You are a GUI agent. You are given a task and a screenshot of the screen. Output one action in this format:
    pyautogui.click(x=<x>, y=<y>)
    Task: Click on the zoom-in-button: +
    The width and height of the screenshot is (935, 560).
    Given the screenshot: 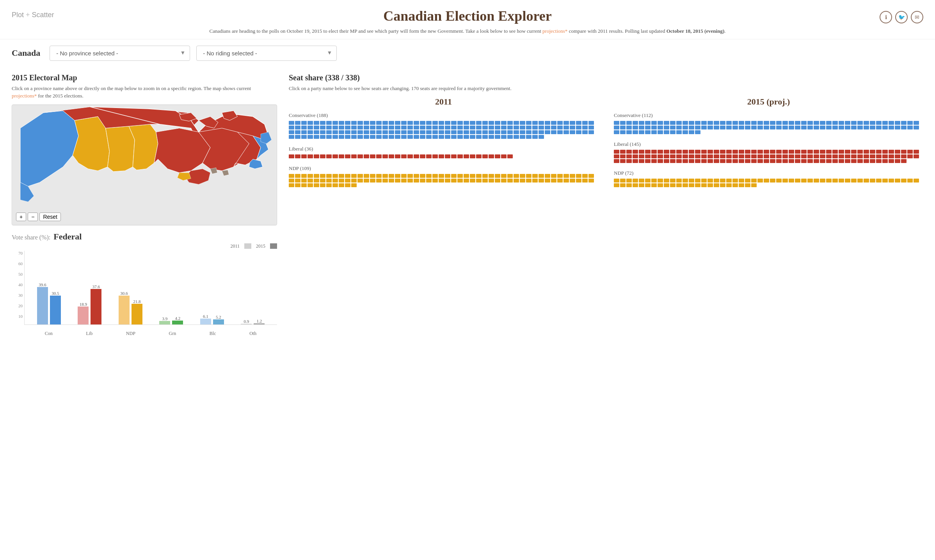 What is the action you would take?
    pyautogui.click(x=21, y=217)
    